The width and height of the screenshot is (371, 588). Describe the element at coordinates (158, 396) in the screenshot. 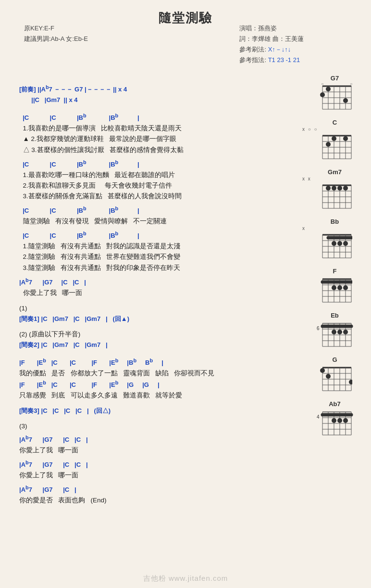

I see `verse3-lyric-2: 只靠感覺 到底 可以走多久多遠 難道喜歡 就等於愛` at that location.